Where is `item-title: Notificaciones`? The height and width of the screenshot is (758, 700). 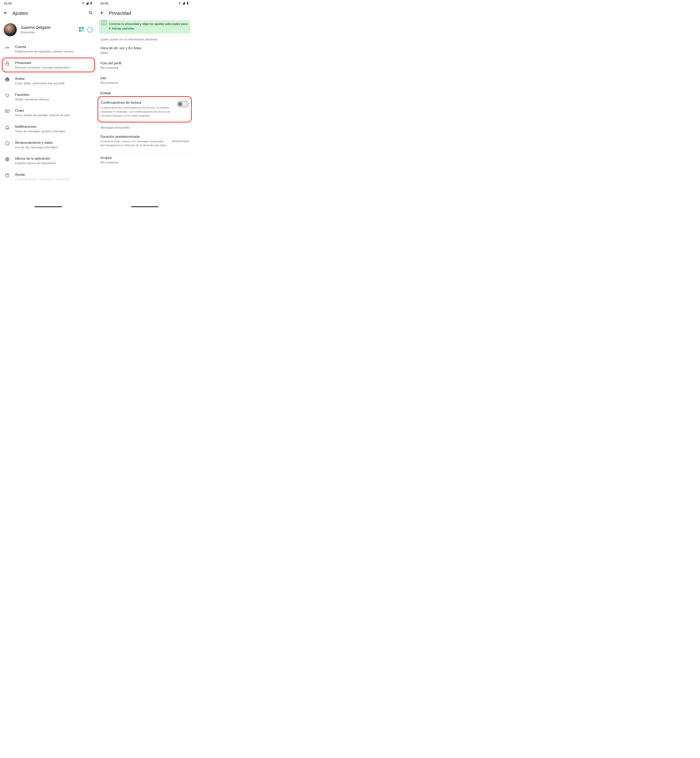 item-title: Notificaciones is located at coordinates (54, 126).